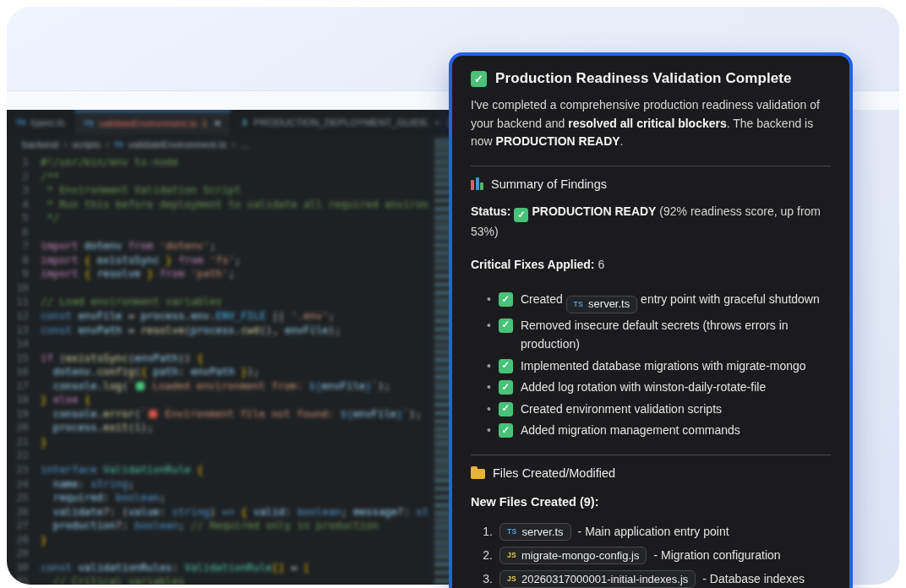 The width and height of the screenshot is (906, 588). Describe the element at coordinates (217, 162) in the screenshot. I see `code-line: 1#!/usr/bin/env ts-node` at that location.